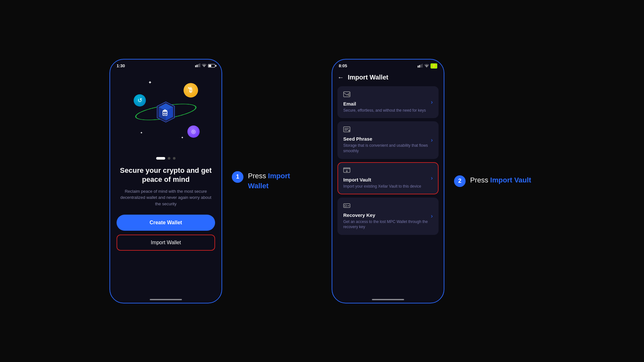 The height and width of the screenshot is (362, 644). What do you see at coordinates (388, 216) in the screenshot?
I see `option-recovery-key: Recovery Key Get an access to the lost M…` at bounding box center [388, 216].